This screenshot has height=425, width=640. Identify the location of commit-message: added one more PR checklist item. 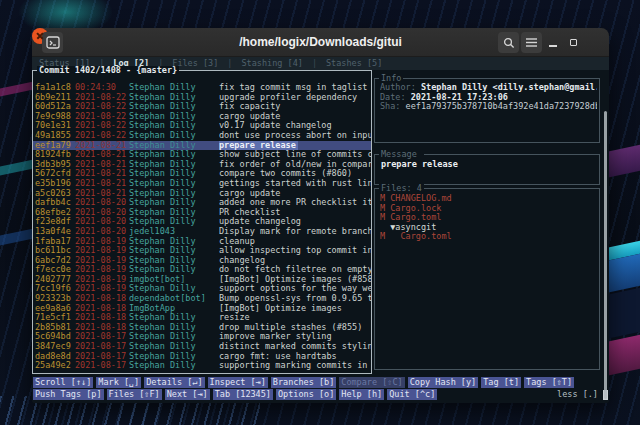
(295, 203).